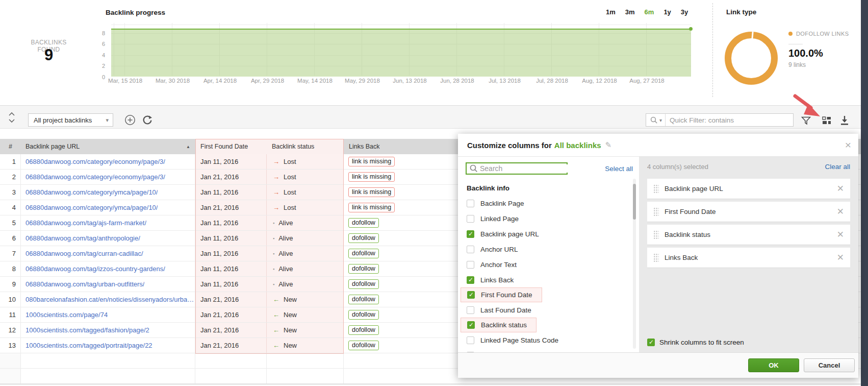  Describe the element at coordinates (609, 145) in the screenshot. I see `edit-pencil-icon: ✎` at that location.